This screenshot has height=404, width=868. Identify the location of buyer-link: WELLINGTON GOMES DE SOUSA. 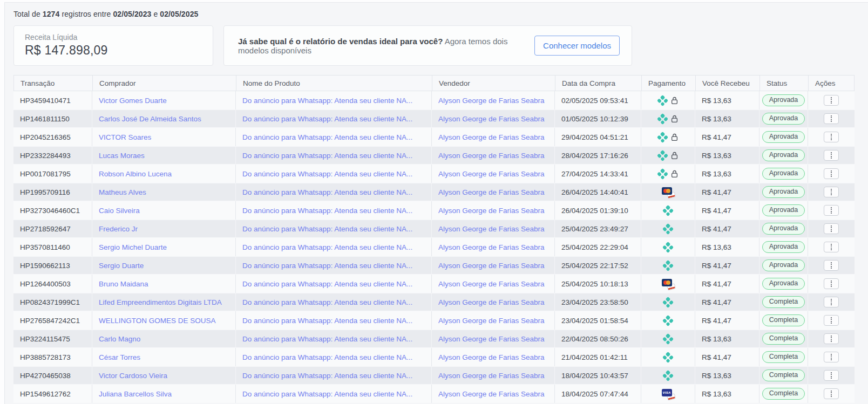
(164, 320).